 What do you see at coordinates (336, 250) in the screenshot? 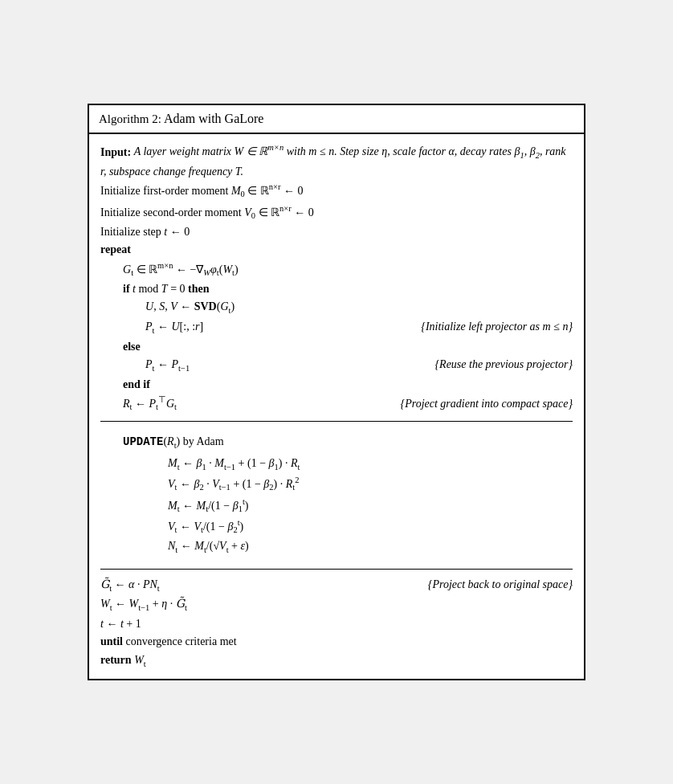
I see `repeat-content: repeat` at bounding box center [336, 250].